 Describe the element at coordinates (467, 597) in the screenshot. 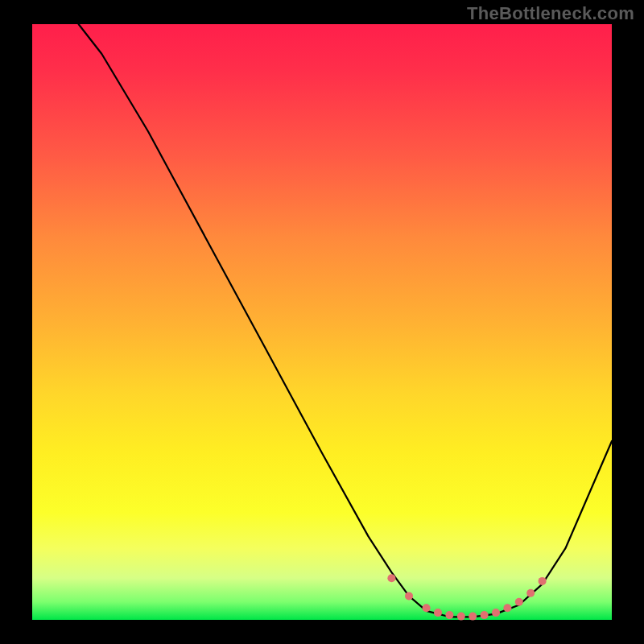

I see `optimal-zone-dots` at that location.